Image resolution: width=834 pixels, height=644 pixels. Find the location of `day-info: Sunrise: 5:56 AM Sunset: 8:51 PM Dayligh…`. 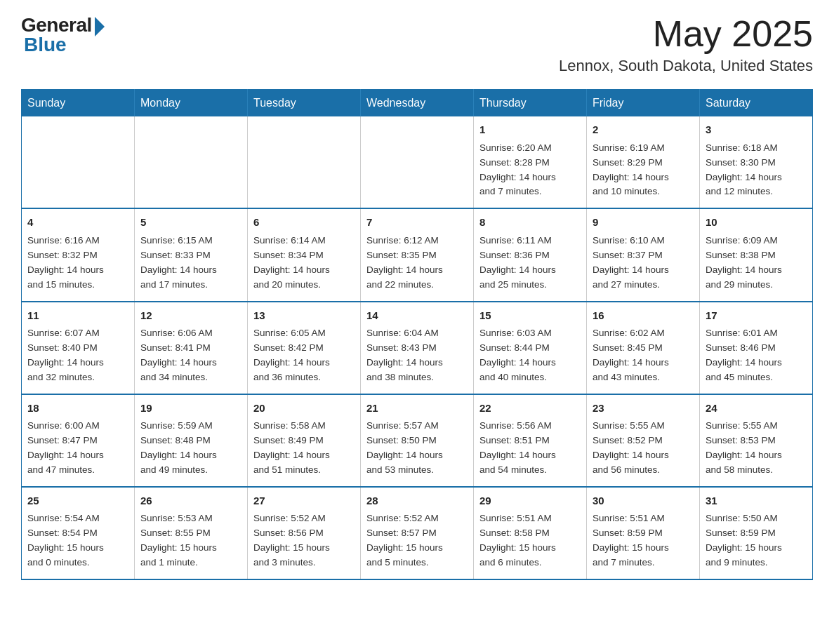

day-info: Sunrise: 5:56 AM Sunset: 8:51 PM Dayligh… is located at coordinates (530, 448).